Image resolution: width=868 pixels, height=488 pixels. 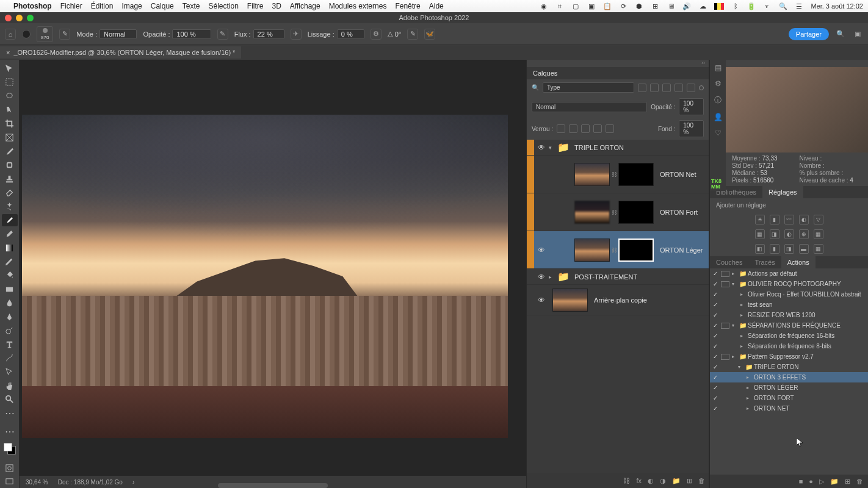 What do you see at coordinates (691, 88) in the screenshot?
I see `filter-smart-icon` at bounding box center [691, 88].